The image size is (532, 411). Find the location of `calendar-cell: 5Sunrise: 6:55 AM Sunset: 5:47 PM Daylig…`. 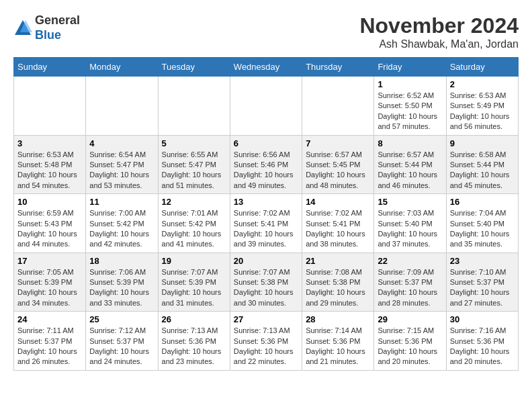

calendar-cell: 5Sunrise: 6:55 AM Sunset: 5:47 PM Daylig… is located at coordinates (193, 165).